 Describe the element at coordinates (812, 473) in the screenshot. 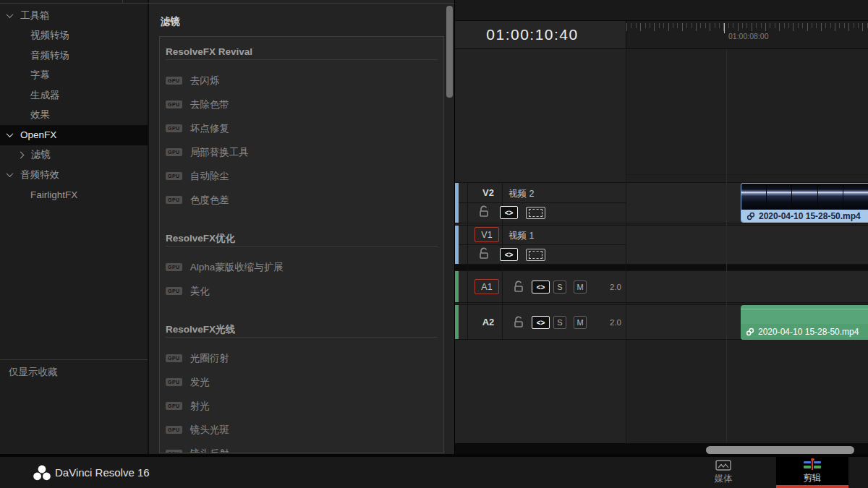

I see `tab-edit-page-active: 剪辑` at that location.